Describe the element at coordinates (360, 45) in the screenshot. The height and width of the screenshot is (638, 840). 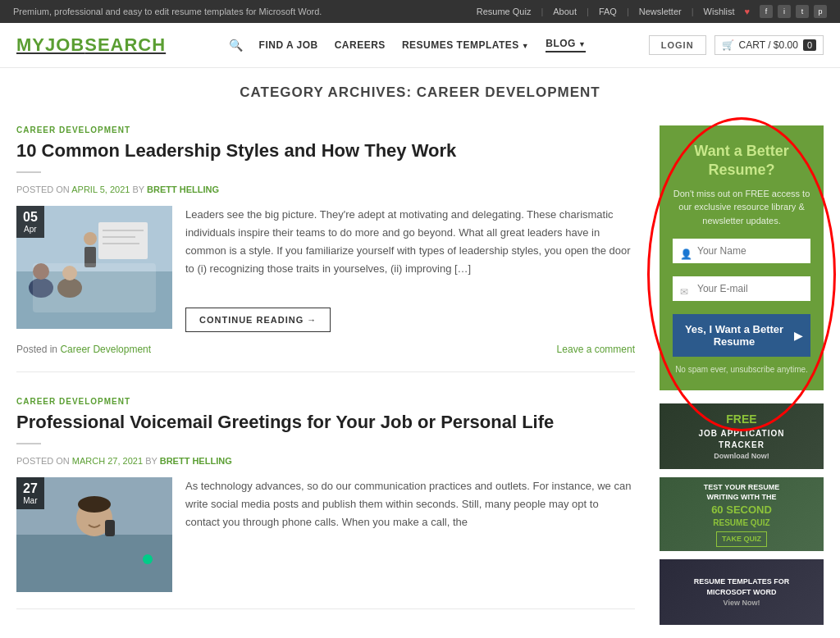
I see `nav-careers: CAREERS` at that location.